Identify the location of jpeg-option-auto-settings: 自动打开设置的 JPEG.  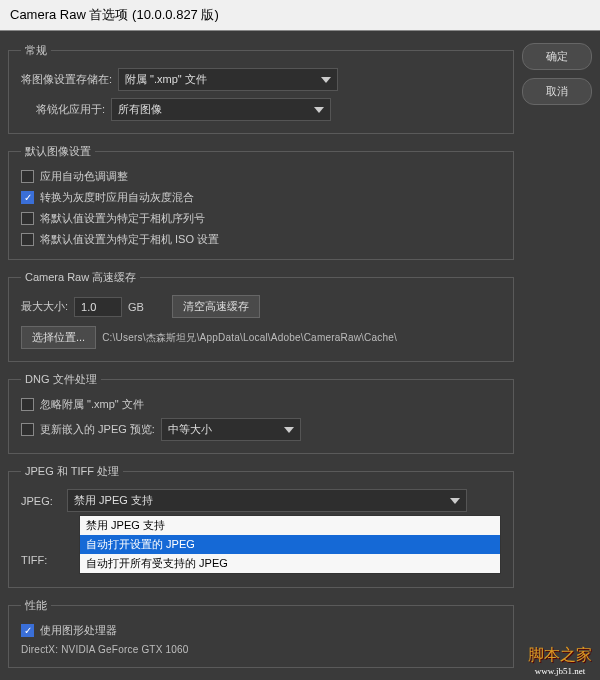
(290, 544).